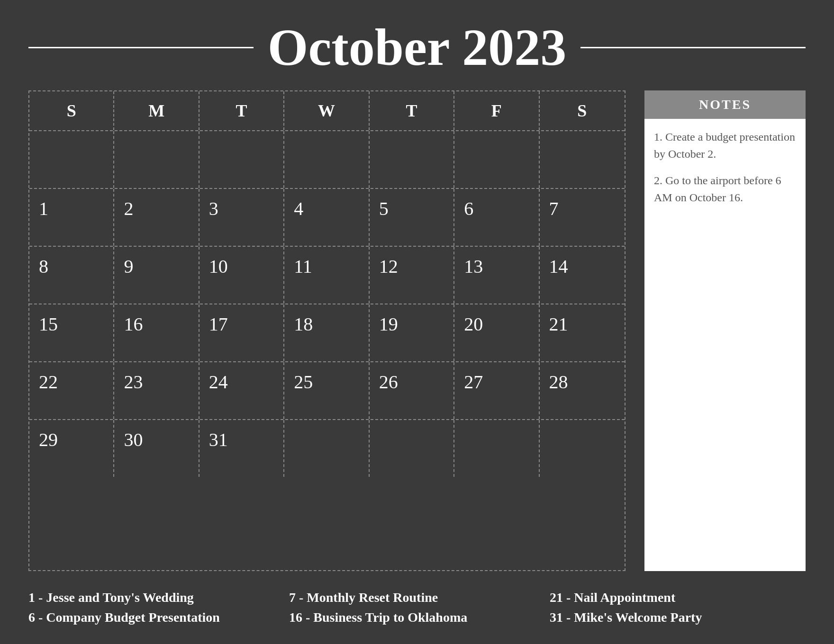  What do you see at coordinates (412, 111) in the screenshot?
I see `day-header-thu: T` at bounding box center [412, 111].